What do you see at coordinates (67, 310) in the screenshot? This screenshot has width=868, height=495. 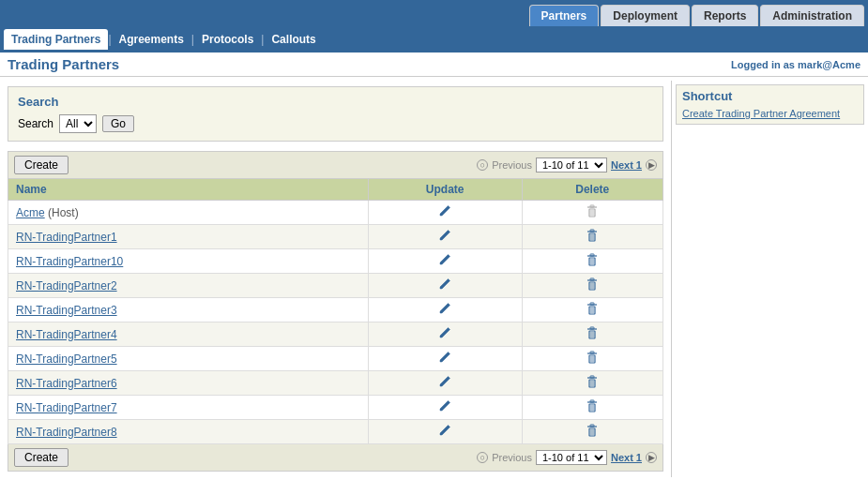 I see `partner-name-link: RN-TradingPartner3` at bounding box center [67, 310].